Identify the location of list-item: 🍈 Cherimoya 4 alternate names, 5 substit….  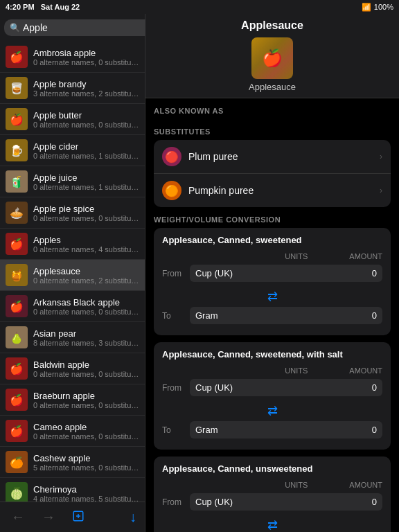
(72, 490).